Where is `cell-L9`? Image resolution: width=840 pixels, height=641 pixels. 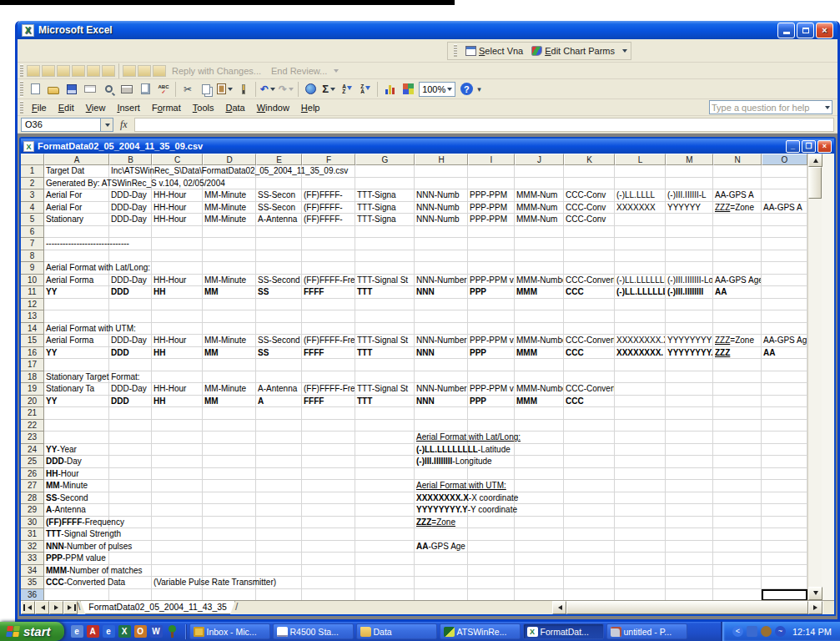
cell-L9 is located at coordinates (641, 269).